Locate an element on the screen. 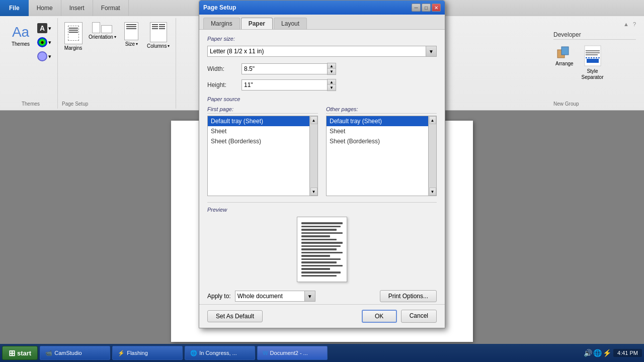 Image resolution: width=644 pixels, height=362 pixels. apply-to-group: Apply to: Whole document This section ▼ is located at coordinates (262, 296).